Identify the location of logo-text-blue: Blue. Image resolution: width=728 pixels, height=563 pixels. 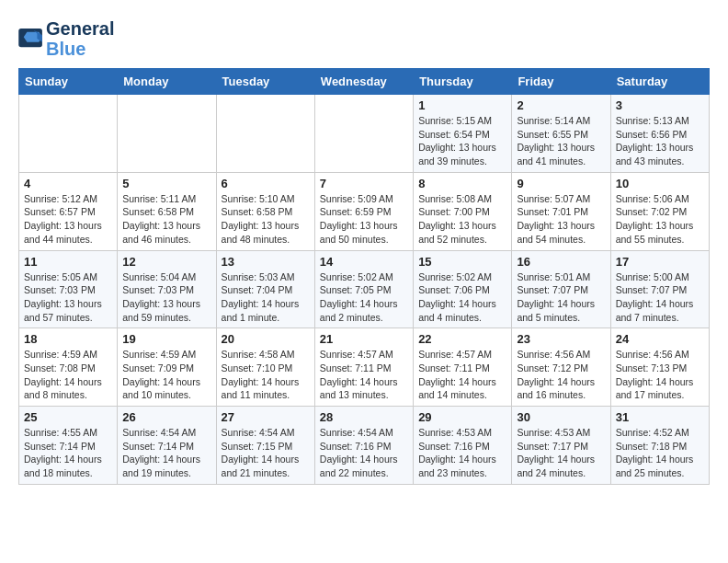
(80, 49).